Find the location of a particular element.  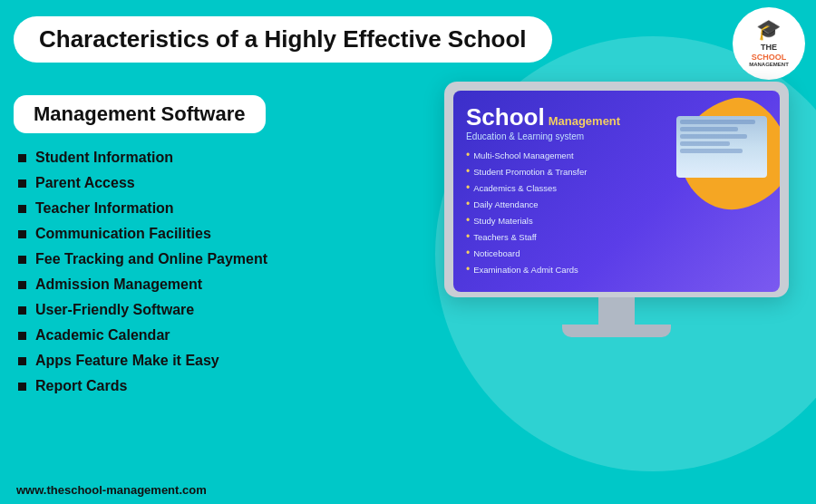

feature-label: Admission Management is located at coordinates (119, 285).